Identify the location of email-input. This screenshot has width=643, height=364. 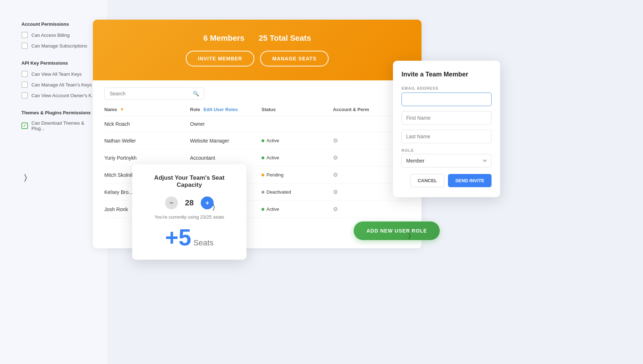
(447, 99).